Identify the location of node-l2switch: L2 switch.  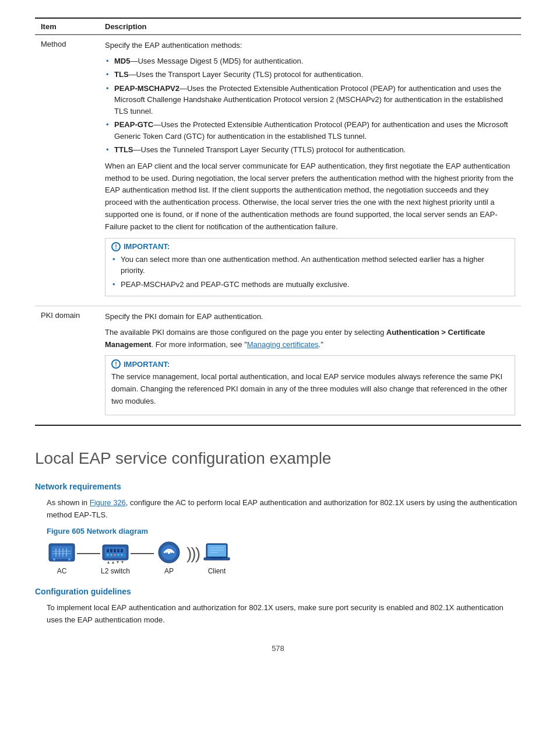
(115, 558).